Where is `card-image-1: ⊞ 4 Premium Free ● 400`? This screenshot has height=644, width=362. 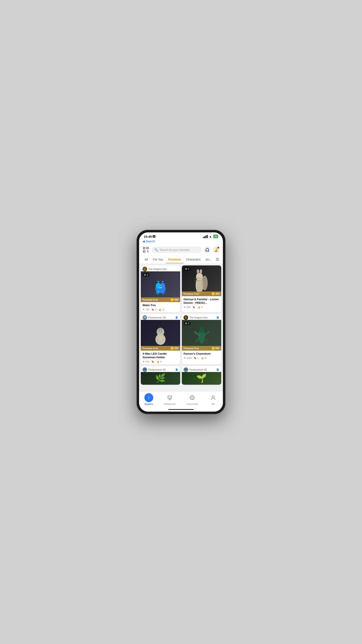
card-image-1: ⊞ 4 Premium Free ● 400 is located at coordinates (160, 286).